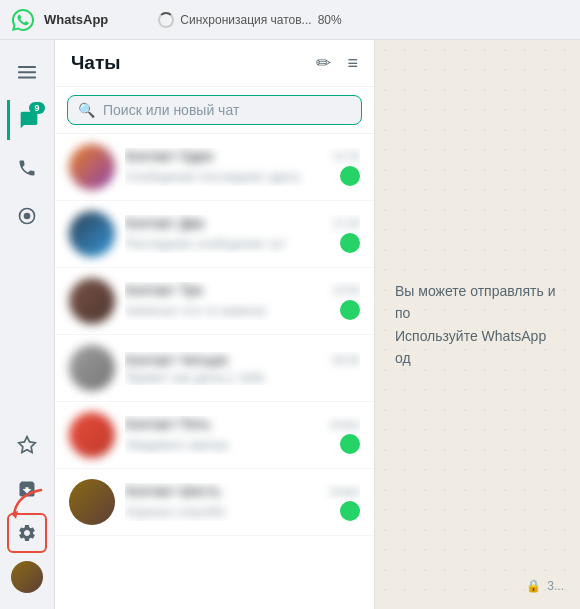 The image size is (580, 609). Describe the element at coordinates (346, 223) in the screenshot. I see `chat-time: 11:20` at that location.